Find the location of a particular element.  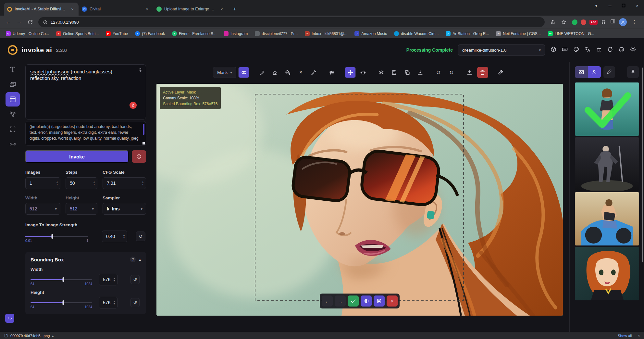

strength-reset-button: ↺ is located at coordinates (141, 236).